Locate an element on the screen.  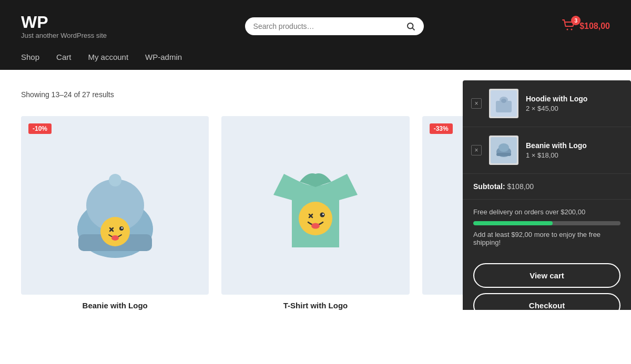
cart-total: $108,00 is located at coordinates (595, 26).